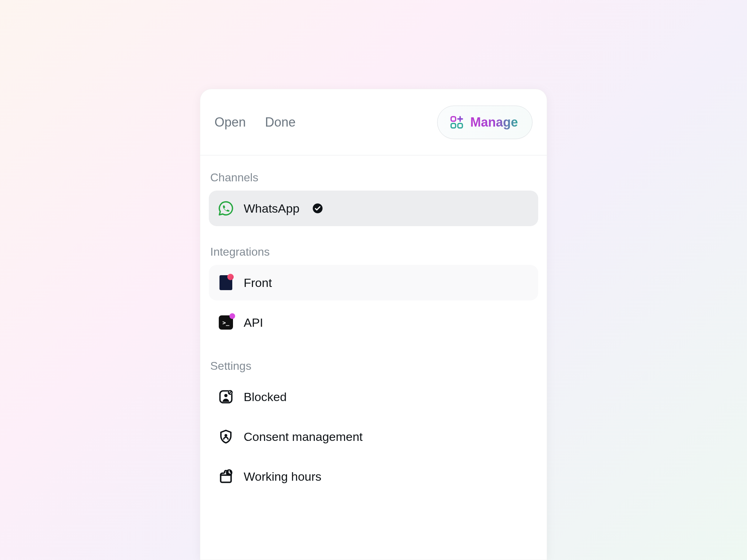 This screenshot has height=560, width=747. I want to click on api-icon: >_, so click(226, 322).